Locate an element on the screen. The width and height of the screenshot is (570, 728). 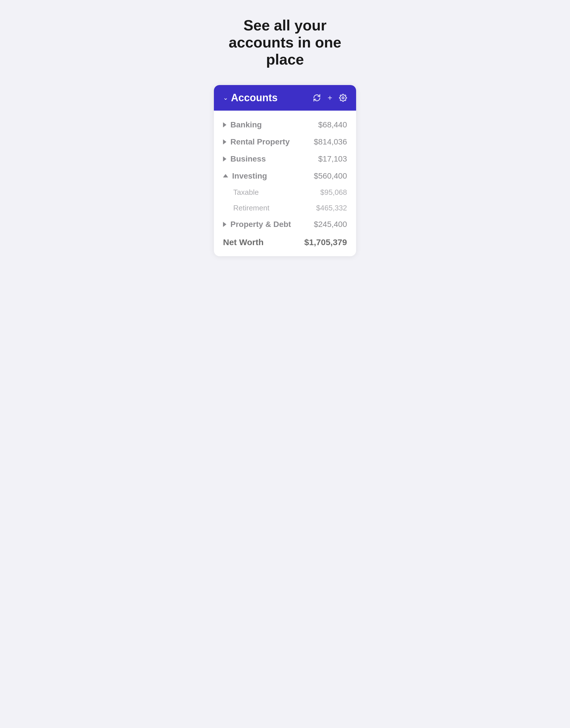
banking-label: Banking is located at coordinates (242, 125).